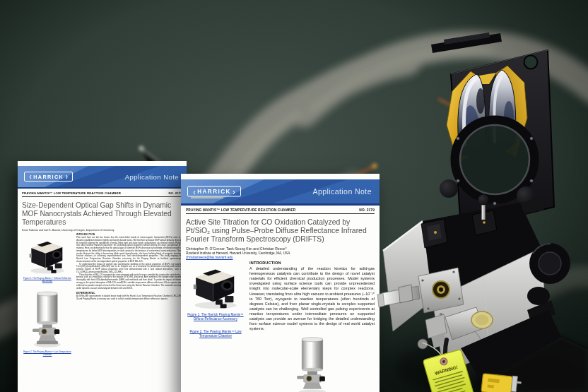  Describe the element at coordinates (47, 295) in the screenshot. I see `figure-column: Figure 1. The Praying Mantis™ Diffuse Re…` at that location.